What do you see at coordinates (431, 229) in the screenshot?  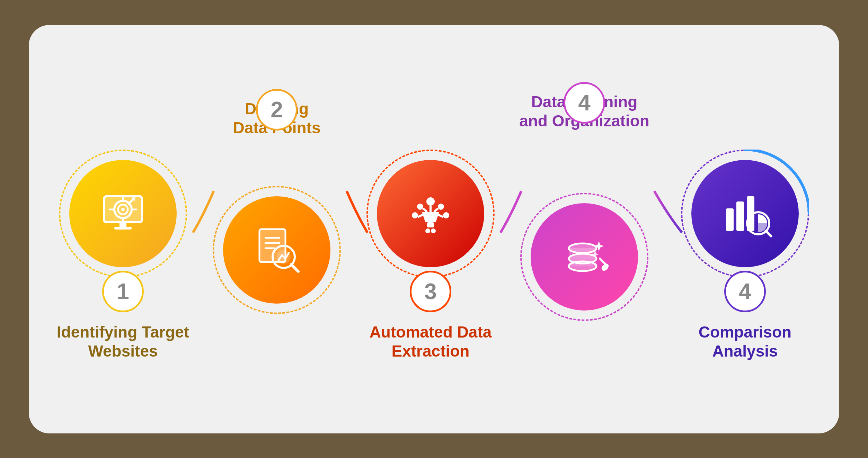 I see `step-3: 3 Automated Data Extraction` at bounding box center [431, 229].